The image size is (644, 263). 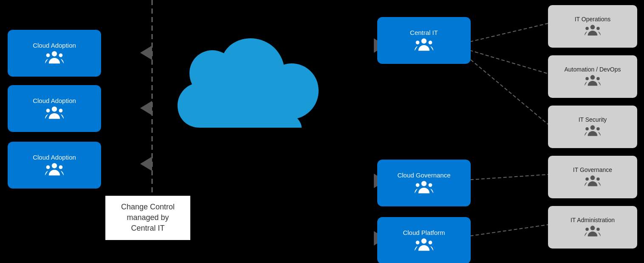 What do you see at coordinates (593, 220) in the screenshot?
I see `it-administration-label: IT Administration` at bounding box center [593, 220].